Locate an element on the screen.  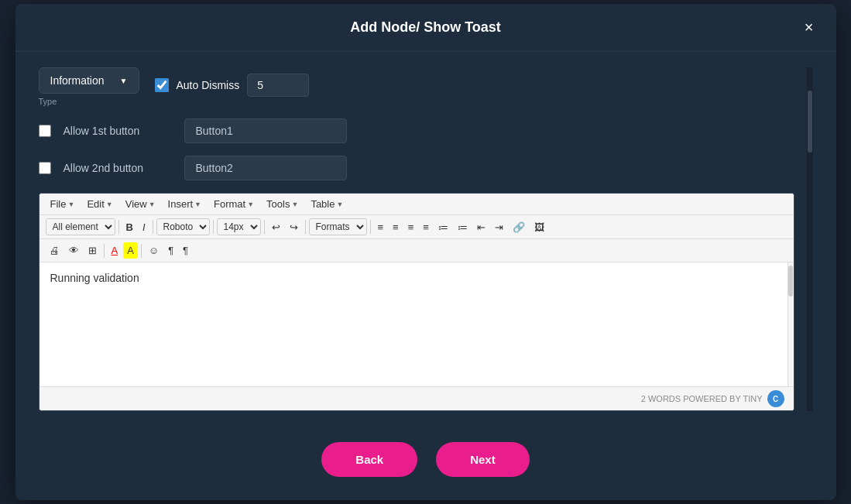
menu-tools: Tools ▼ is located at coordinates (282, 204).